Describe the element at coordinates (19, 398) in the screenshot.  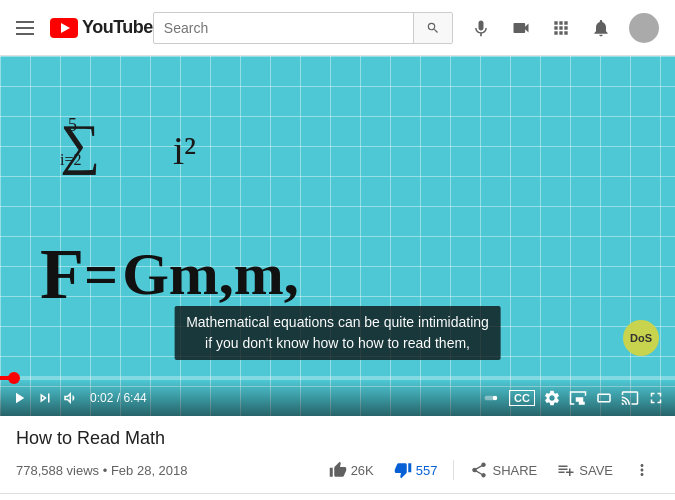
I see `play-button` at that location.